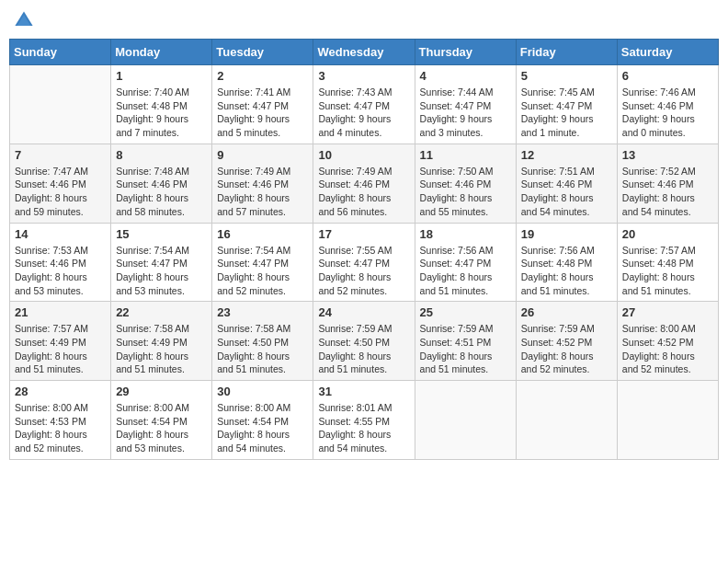  I want to click on weekday-header-monday: Monday, so click(162, 52).